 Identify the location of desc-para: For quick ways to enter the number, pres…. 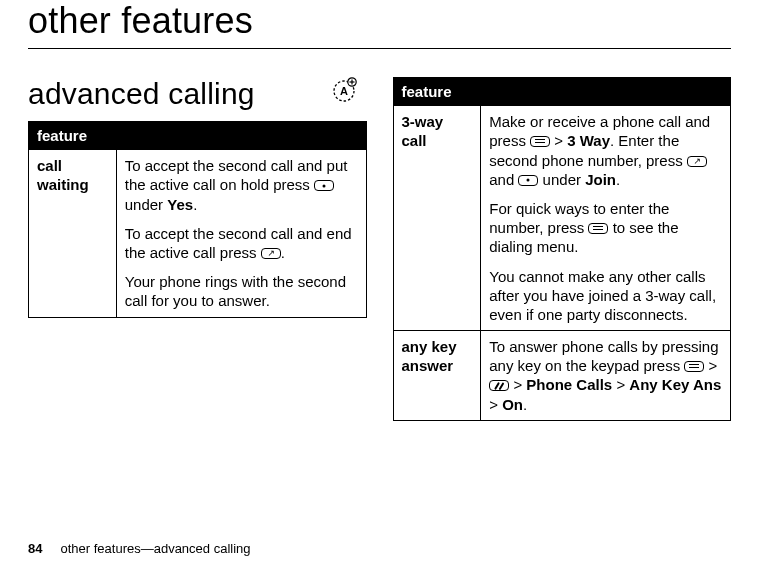
(606, 228).